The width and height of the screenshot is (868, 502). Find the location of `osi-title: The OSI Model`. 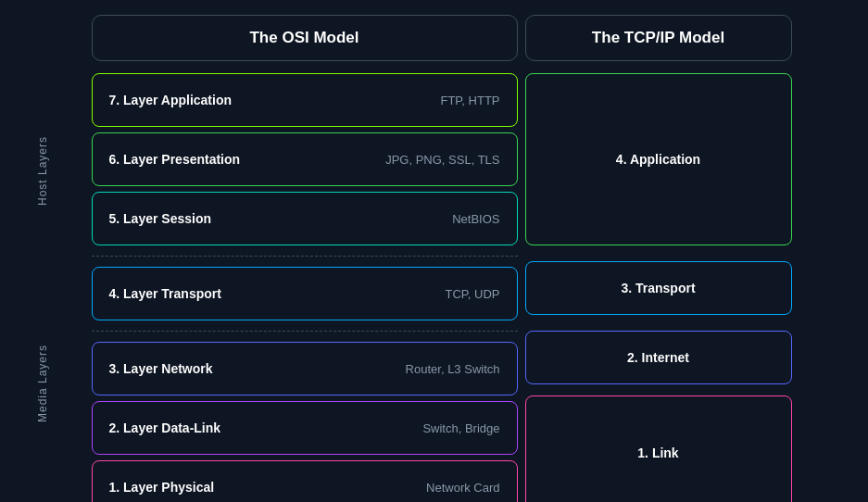

osi-title: The OSI Model is located at coordinates (304, 37).